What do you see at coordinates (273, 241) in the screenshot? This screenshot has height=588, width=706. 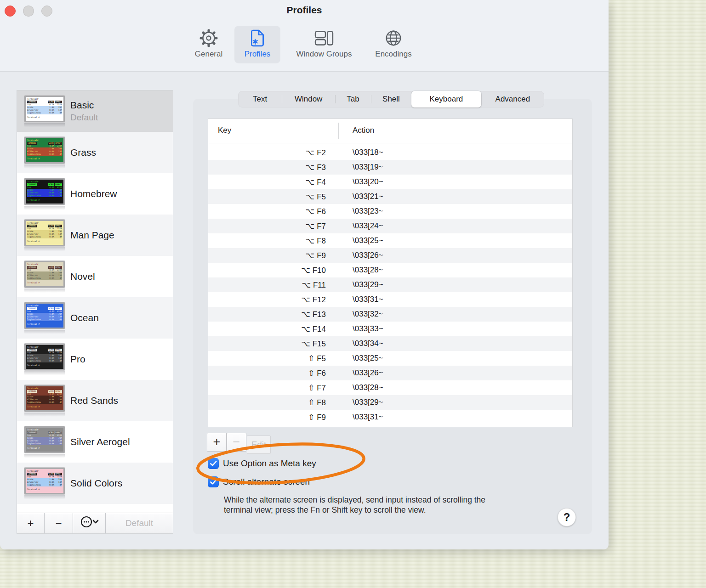 I see `keymap-key: ⌥ F8` at bounding box center [273, 241].